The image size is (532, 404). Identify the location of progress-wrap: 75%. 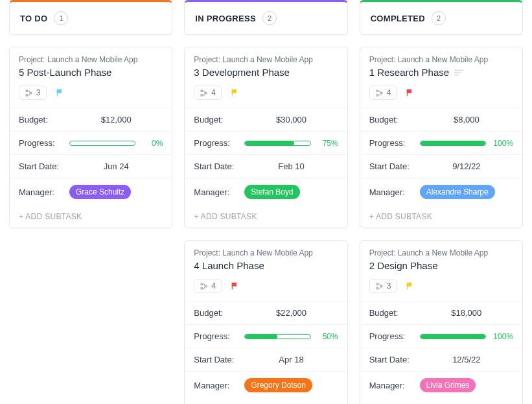
(291, 143).